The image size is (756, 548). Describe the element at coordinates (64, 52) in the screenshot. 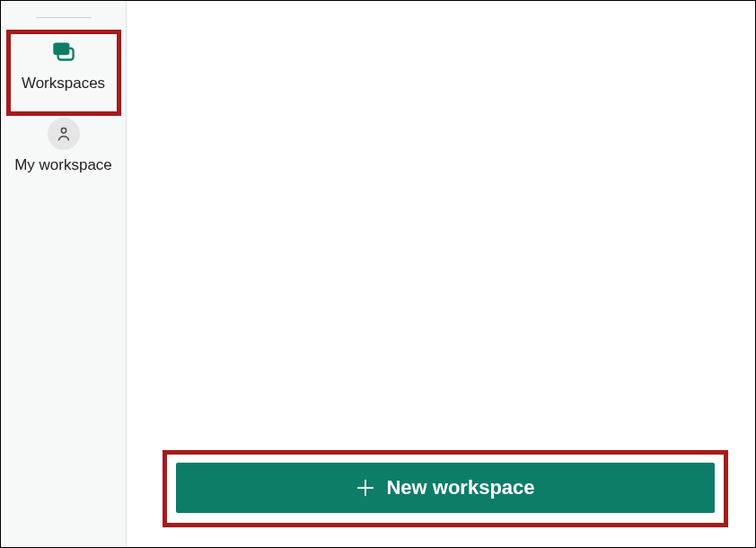

I see `workspaces-icon` at that location.